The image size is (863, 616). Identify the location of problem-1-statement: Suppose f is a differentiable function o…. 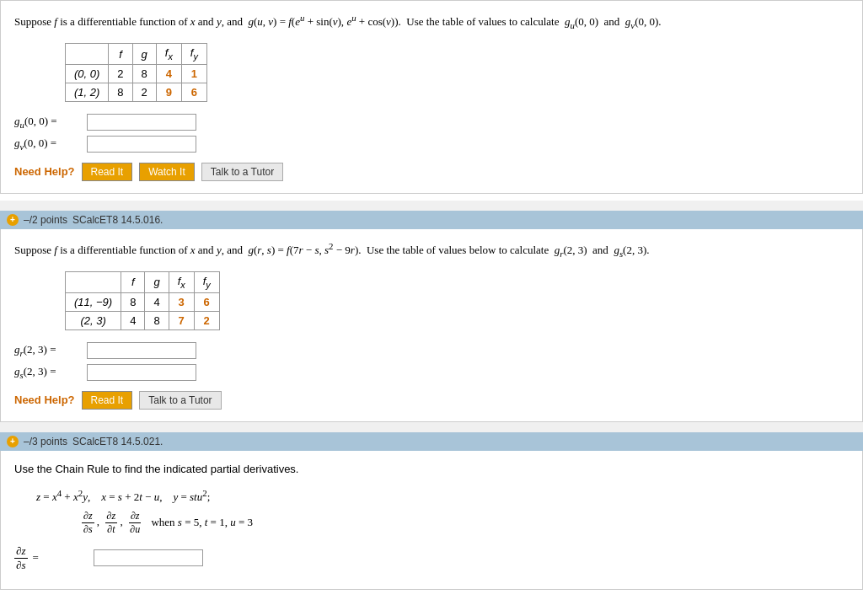
(432, 22).